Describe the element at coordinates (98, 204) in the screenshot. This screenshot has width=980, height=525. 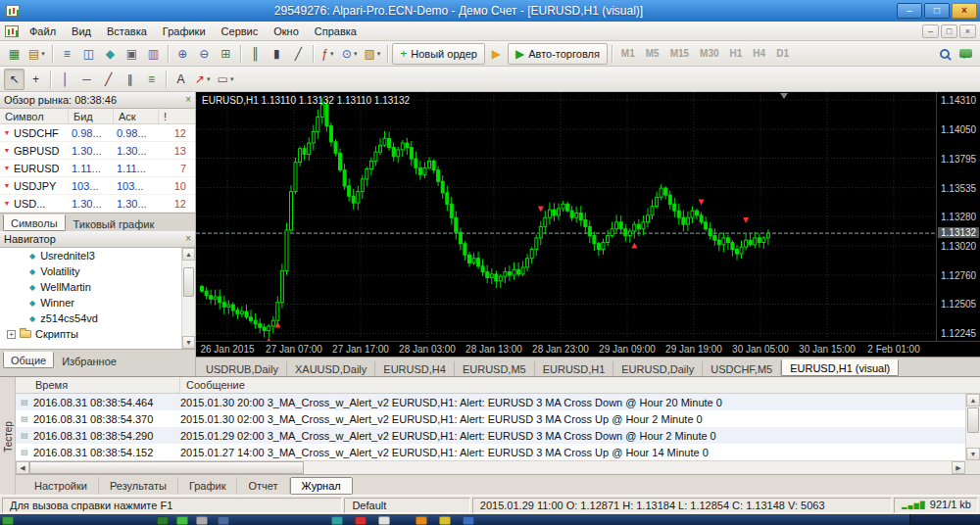
I see `market-watch-row: ▼USD...1.30...1.30...12` at that location.